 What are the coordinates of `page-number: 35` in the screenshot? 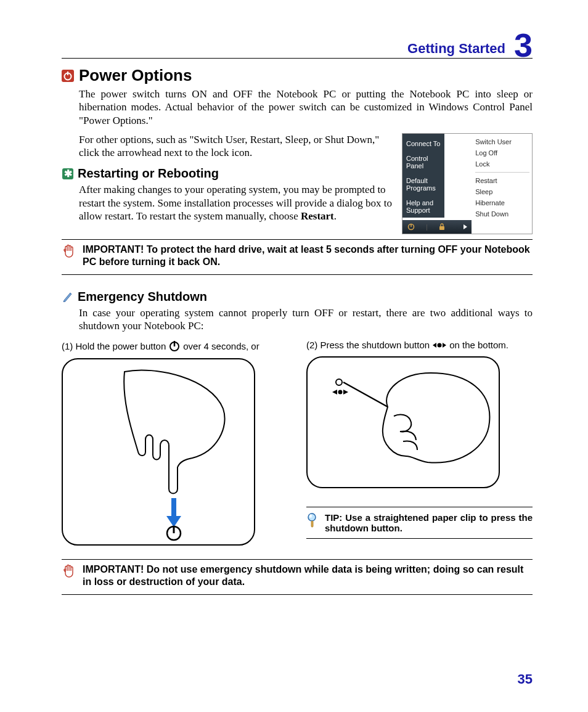 It's located at (525, 679).